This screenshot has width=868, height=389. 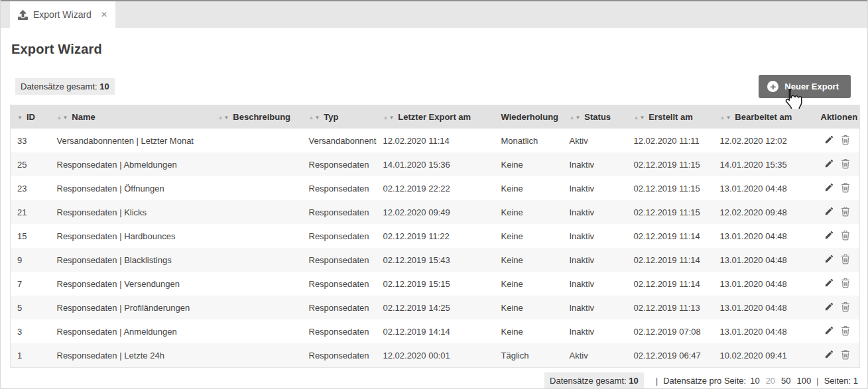 I want to click on column-header-erstellt_am: ▲▼Erstellt am, so click(x=670, y=117).